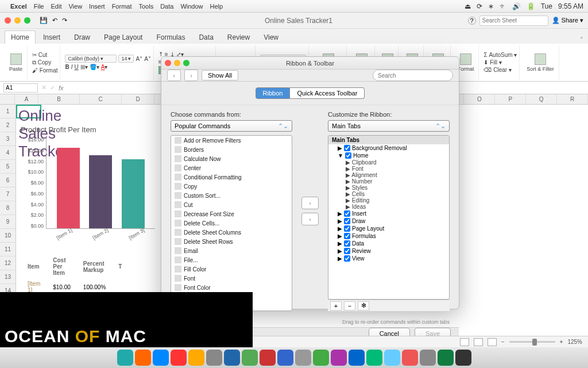 The height and width of the screenshot is (368, 588). Describe the element at coordinates (94, 67) in the screenshot. I see `fill-color-button: 🪣▾` at that location.